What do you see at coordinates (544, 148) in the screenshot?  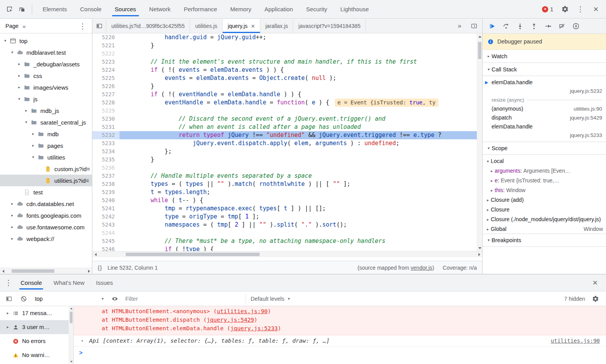 I see `scope-section-header: ▾ Scope` at bounding box center [544, 148].